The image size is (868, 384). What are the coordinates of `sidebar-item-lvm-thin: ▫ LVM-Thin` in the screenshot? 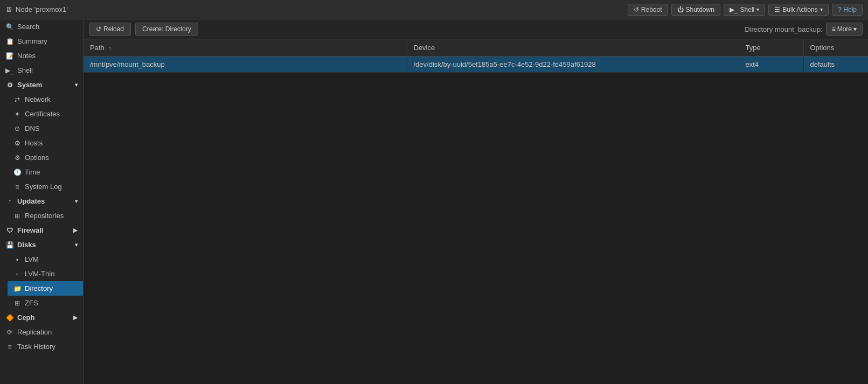 It's located at (45, 274).